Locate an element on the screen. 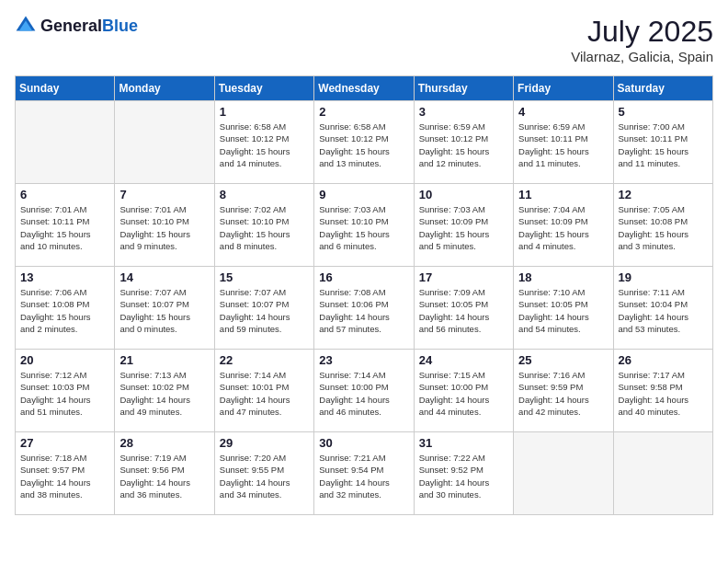 The height and width of the screenshot is (563, 728). day-info: Sunrise: 7:09 AM Sunset: 10:05 PM Daylig… is located at coordinates (463, 311).